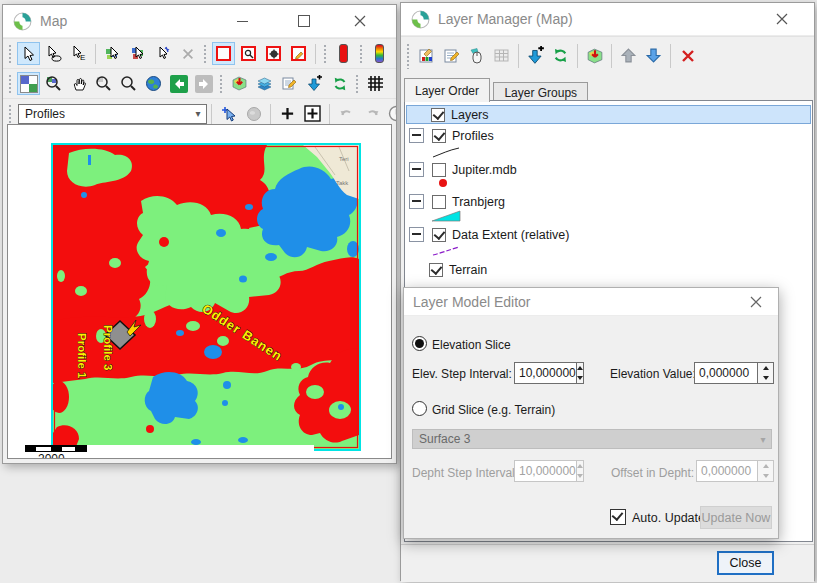  What do you see at coordinates (274, 54) in the screenshot?
I see `zoom-box-target-button` at bounding box center [274, 54].